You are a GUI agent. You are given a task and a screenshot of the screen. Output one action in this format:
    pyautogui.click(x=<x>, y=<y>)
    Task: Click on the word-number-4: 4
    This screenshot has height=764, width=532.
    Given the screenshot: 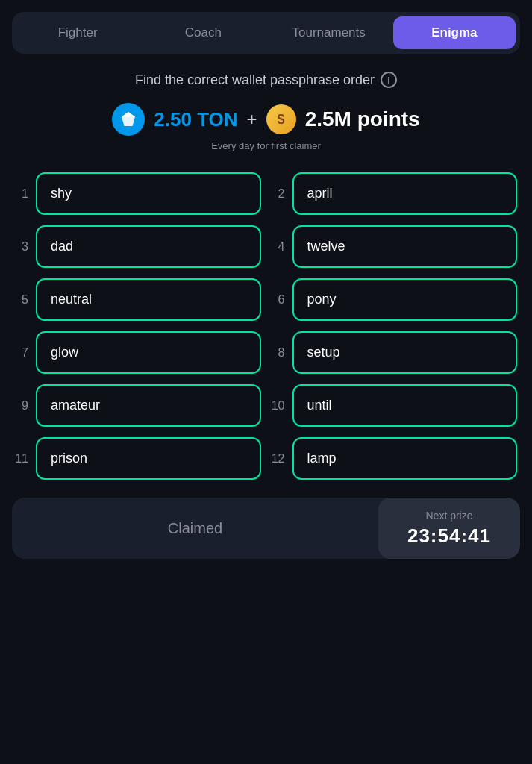 What is the action you would take?
    pyautogui.click(x=278, y=247)
    